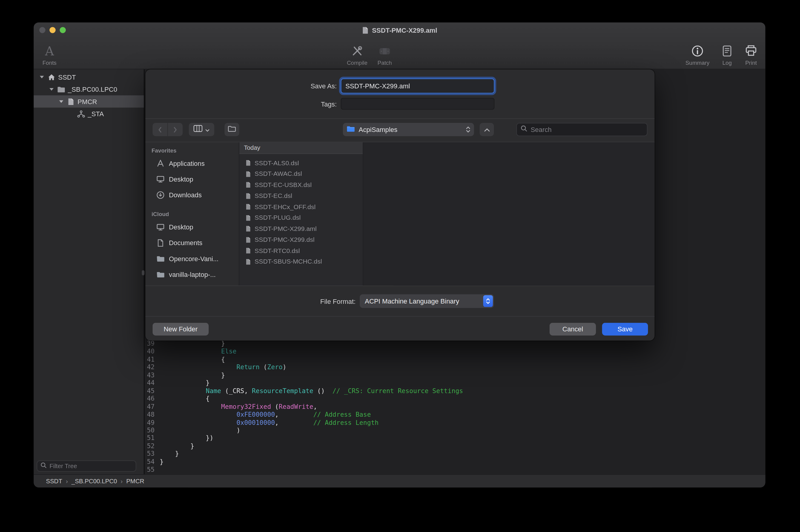 The image size is (800, 532). I want to click on splitter-handle, so click(143, 273).